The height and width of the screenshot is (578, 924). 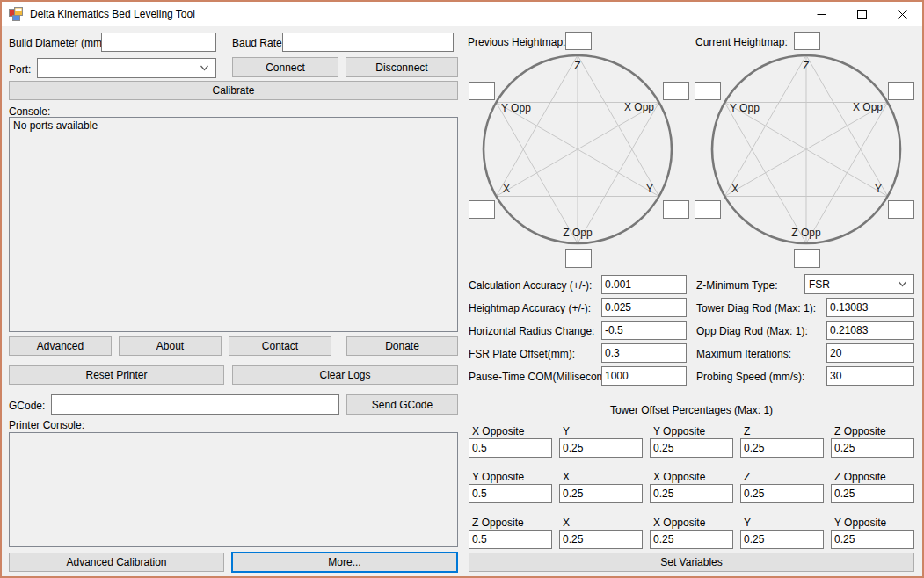 I want to click on disconnect-button: Disconnect, so click(x=402, y=67).